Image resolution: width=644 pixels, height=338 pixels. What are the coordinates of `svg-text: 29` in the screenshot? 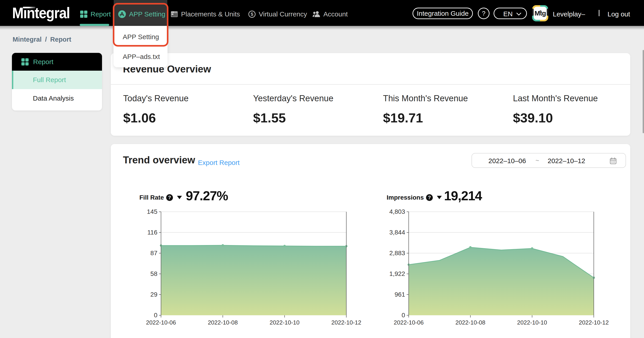 It's located at (154, 295).